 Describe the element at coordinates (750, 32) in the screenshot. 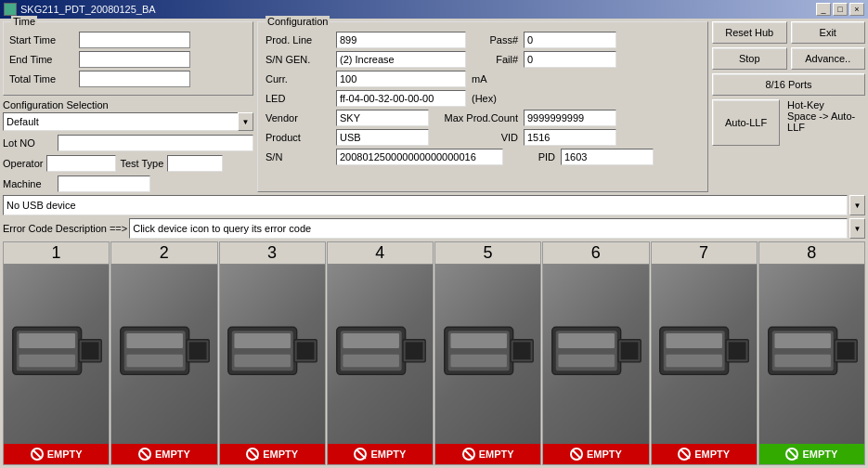

I see `reset-hub-button: Reset Hub` at that location.